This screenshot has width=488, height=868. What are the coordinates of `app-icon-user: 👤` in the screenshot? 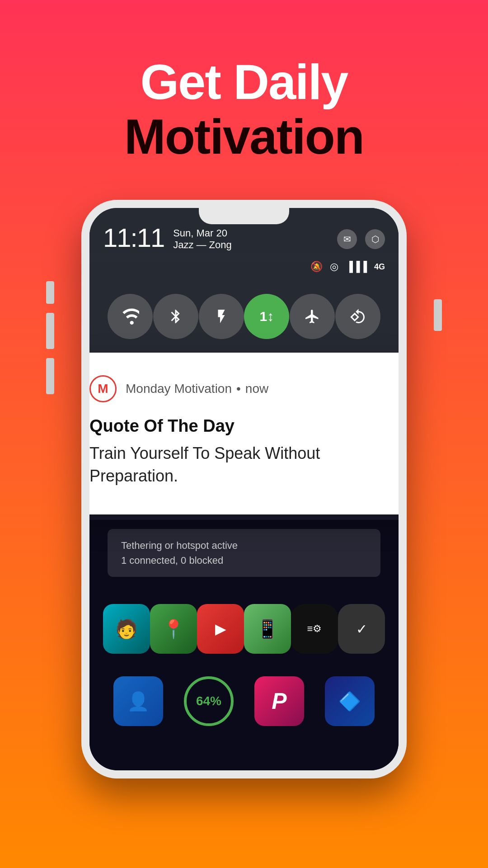 It's located at (138, 701).